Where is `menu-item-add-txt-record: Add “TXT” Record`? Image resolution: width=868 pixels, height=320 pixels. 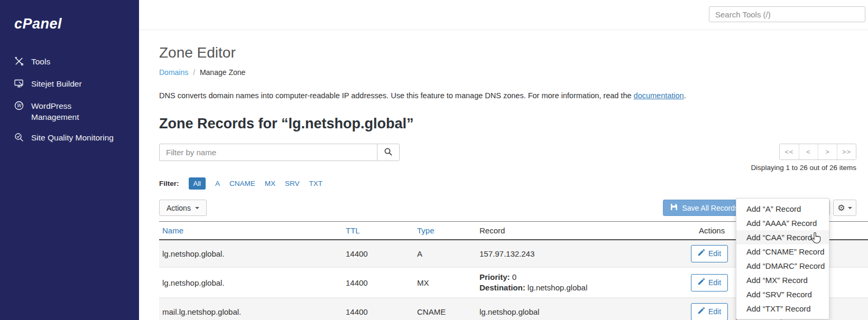 menu-item-add-txt-record: Add “TXT” Record is located at coordinates (782, 308).